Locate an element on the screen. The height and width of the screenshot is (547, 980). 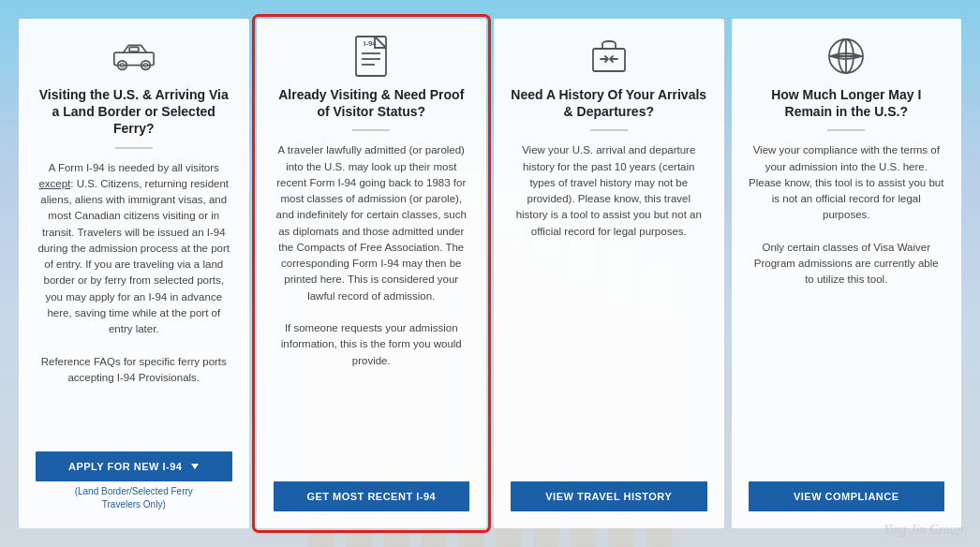
view-compliance-button: VIEW COMPLIANCE is located at coordinates (847, 496).